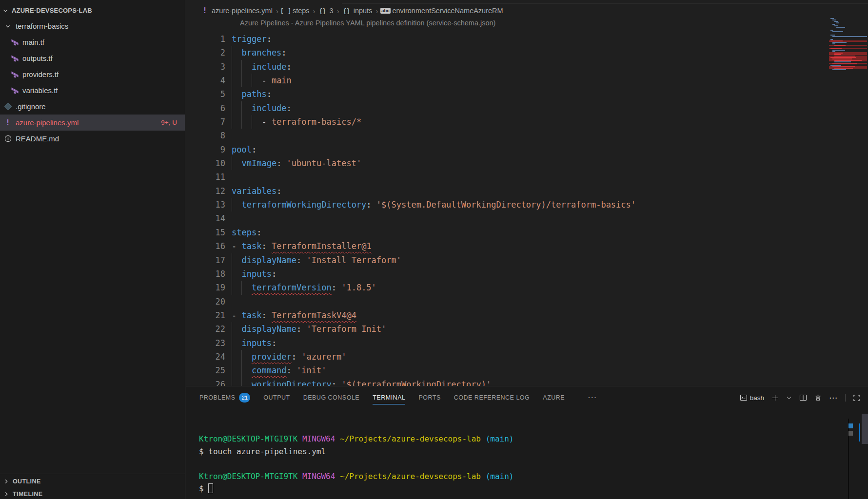  I want to click on code-line-14: 14, so click(505, 218).